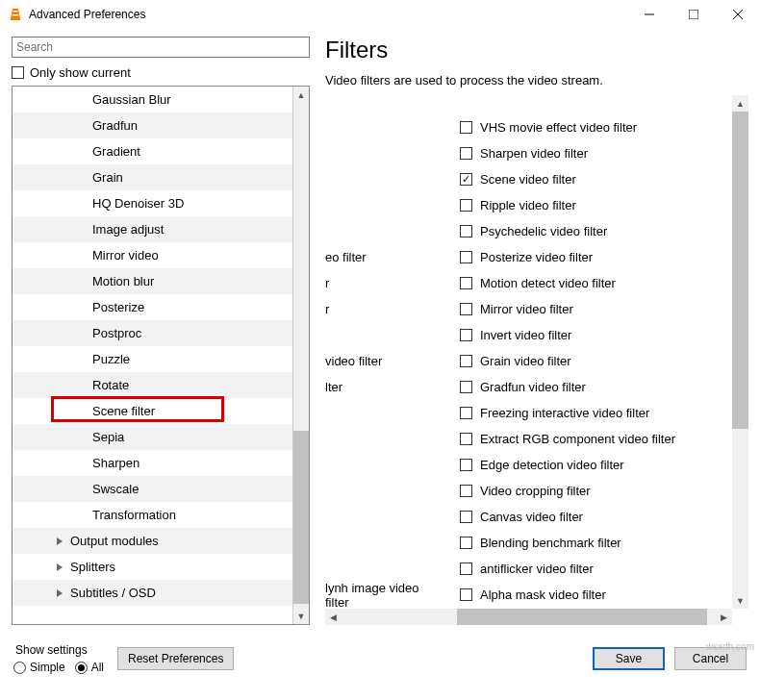 The width and height of the screenshot is (760, 700). Describe the element at coordinates (529, 617) in the screenshot. I see `filters-scrollbar-horizontal: ◀ ▶` at that location.